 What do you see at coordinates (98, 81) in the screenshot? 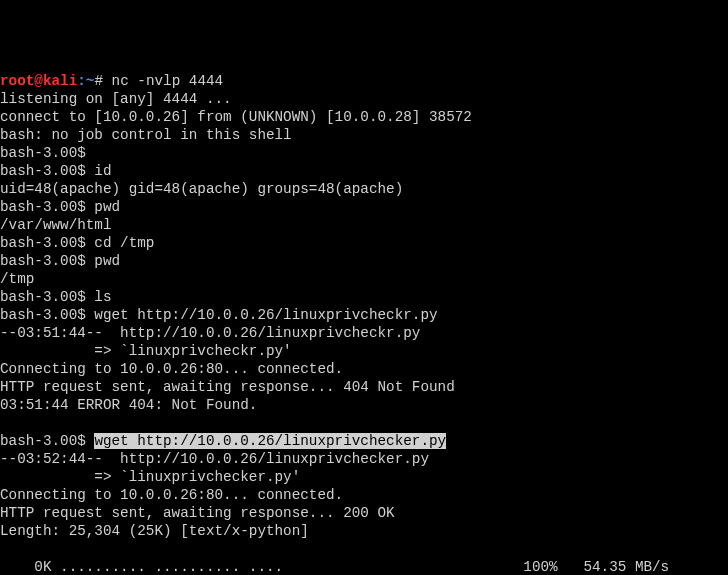
I see `prompt-symbol: #` at bounding box center [98, 81].